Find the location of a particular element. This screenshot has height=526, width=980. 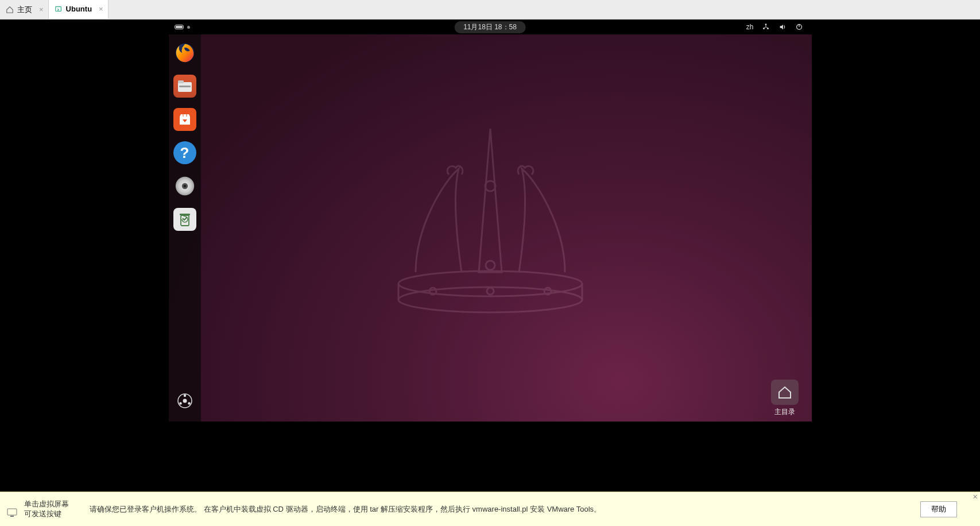

home-icon is located at coordinates (10, 10).